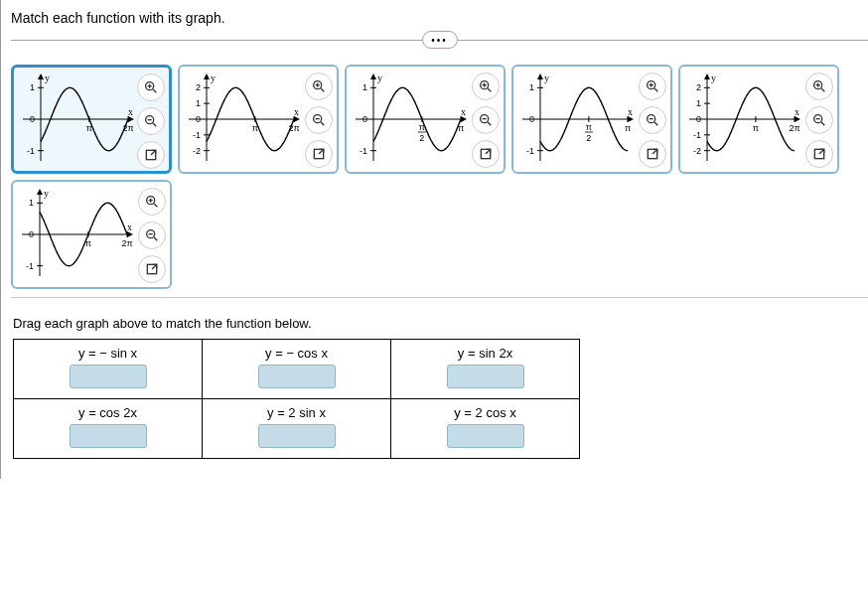  I want to click on match-cell: y = − cos x, so click(297, 369).